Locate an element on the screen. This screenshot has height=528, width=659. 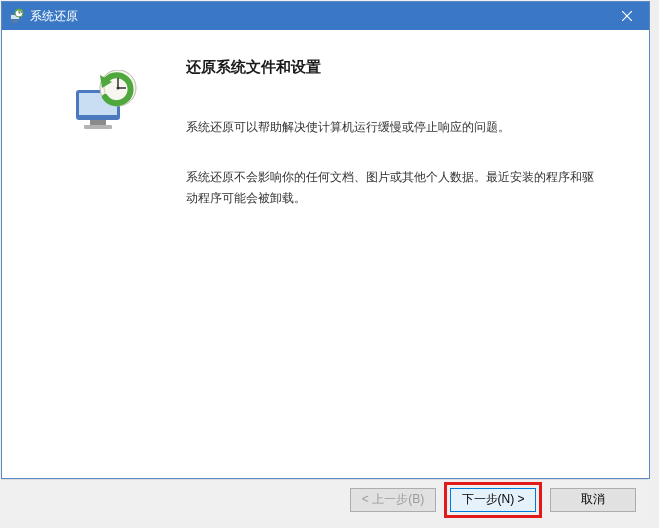
page-heading: 还原系统文件和设置 is located at coordinates (396, 68).